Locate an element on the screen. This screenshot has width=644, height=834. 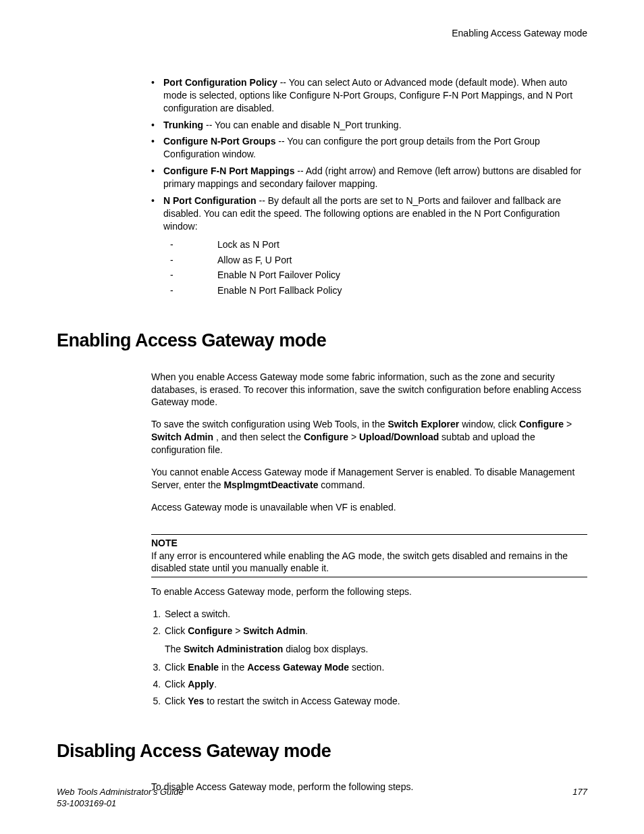
step-5: Click Yes to restart the switch in Acces… is located at coordinates (375, 701).